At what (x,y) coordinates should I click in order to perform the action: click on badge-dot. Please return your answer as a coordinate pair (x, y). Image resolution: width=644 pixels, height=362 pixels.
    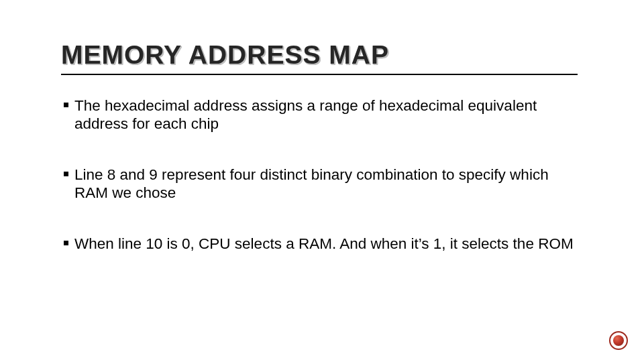
    Looking at the image, I should click on (619, 341).